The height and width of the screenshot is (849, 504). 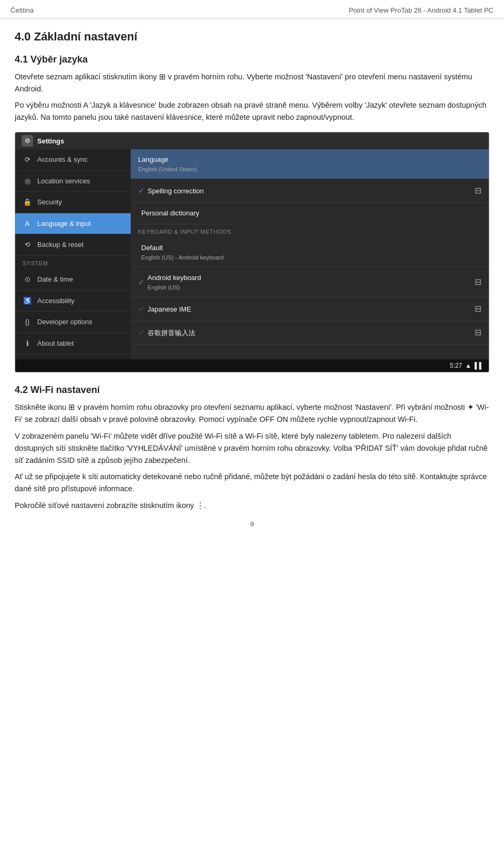 I want to click on accessibility-icon: ♿, so click(x=27, y=301).